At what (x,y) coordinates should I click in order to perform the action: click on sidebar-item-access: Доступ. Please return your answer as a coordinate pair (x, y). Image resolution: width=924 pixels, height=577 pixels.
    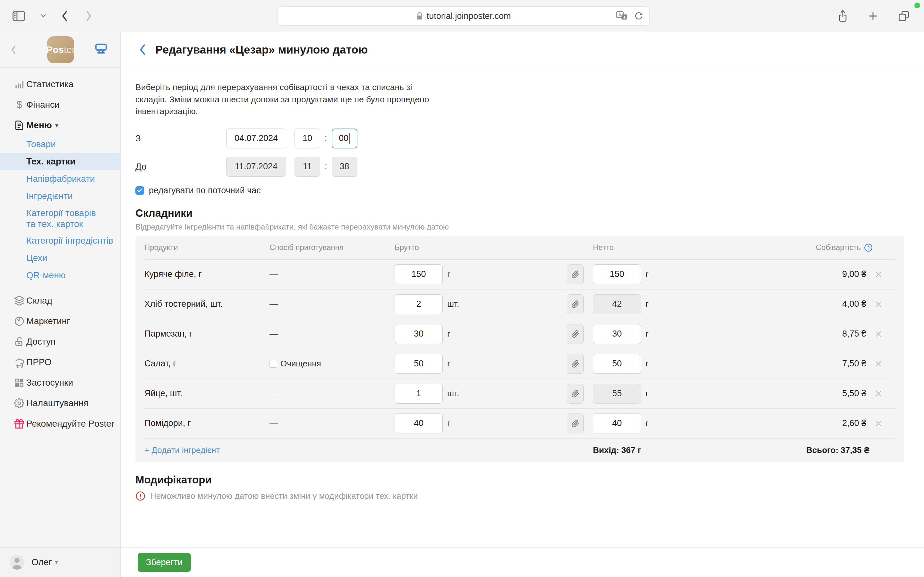
    Looking at the image, I should click on (60, 342).